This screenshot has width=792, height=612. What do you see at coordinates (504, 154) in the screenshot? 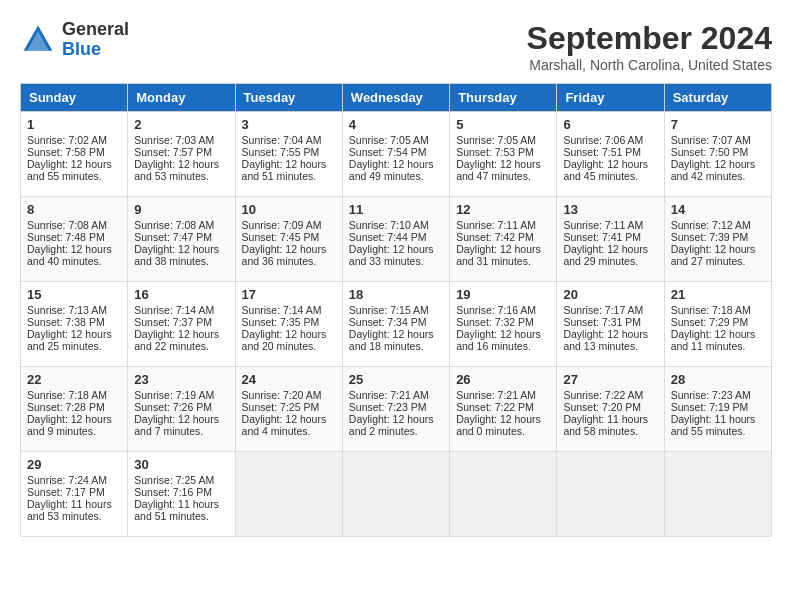
I see `table-row: 5Sunrise: 7:05 AMSunset: 7:53 PMDaylight…` at bounding box center [504, 154].